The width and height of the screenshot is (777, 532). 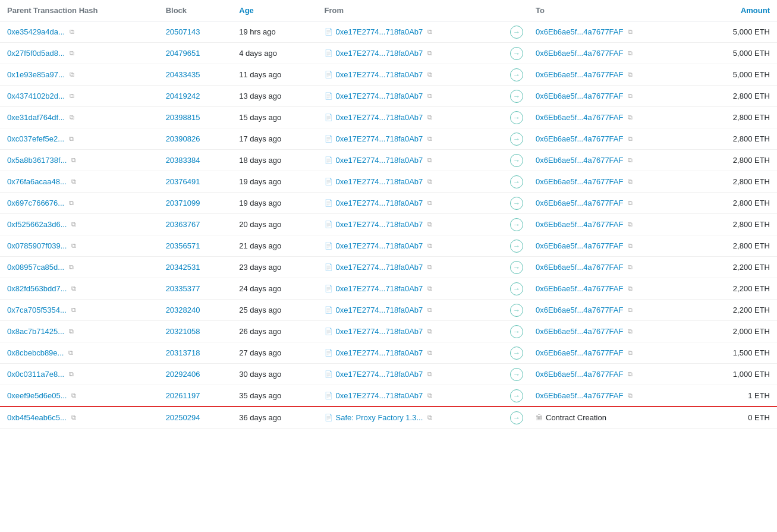 What do you see at coordinates (37, 246) in the screenshot?
I see `tx-hash-link: 0x0785907f039...` at bounding box center [37, 246].